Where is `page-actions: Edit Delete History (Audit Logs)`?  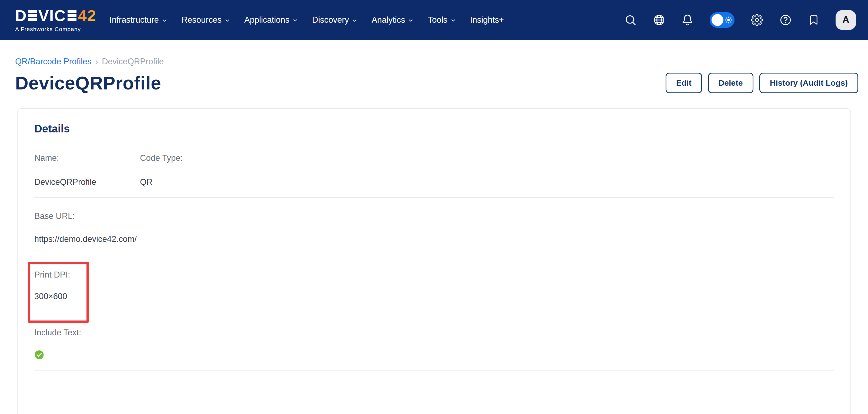 page-actions: Edit Delete History (Audit Logs) is located at coordinates (762, 83).